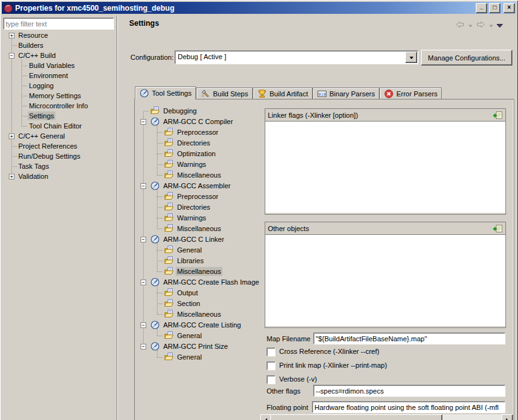  I want to click on horizontal-scrollbar, so click(387, 417).